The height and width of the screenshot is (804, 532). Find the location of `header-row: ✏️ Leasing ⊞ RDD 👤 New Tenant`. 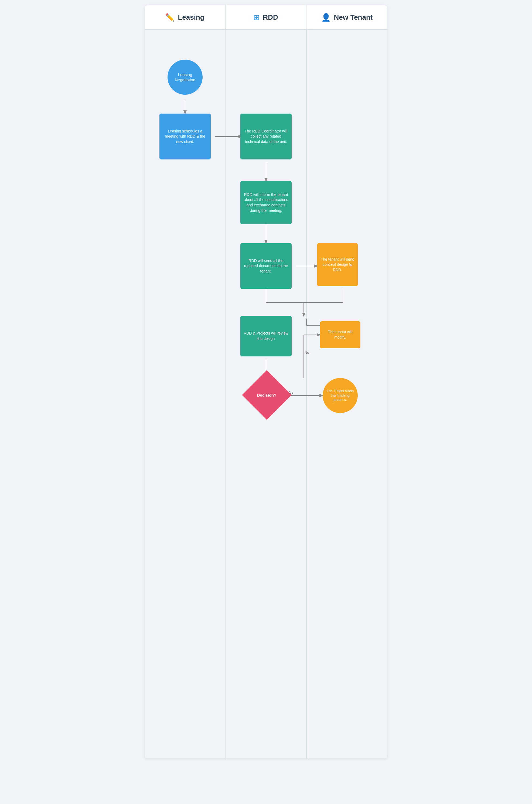

header-row: ✏️ Leasing ⊞ RDD 👤 New Tenant is located at coordinates (266, 18).